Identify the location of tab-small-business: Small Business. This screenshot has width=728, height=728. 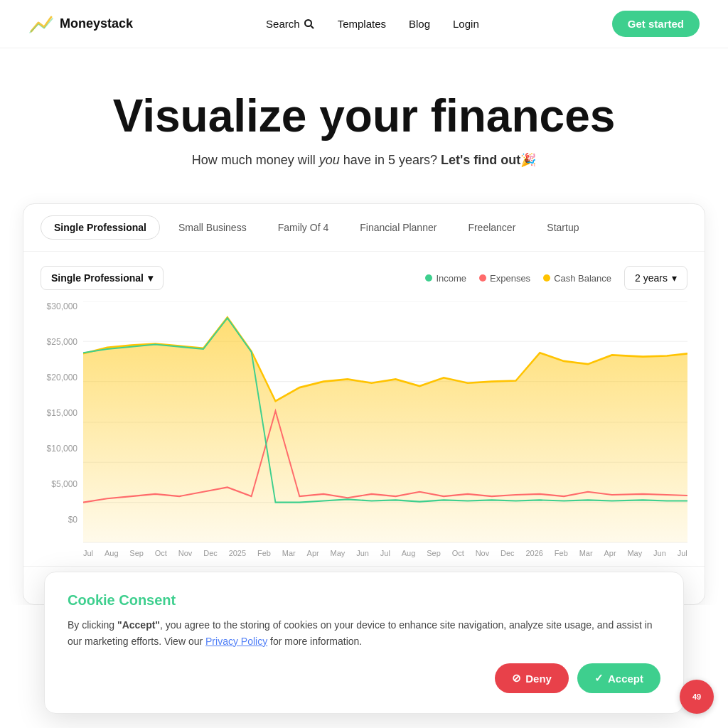
(213, 228).